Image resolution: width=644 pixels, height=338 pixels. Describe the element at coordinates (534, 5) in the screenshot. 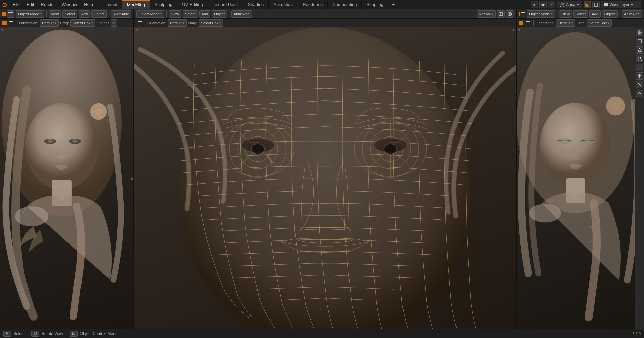

I see `engine-icon-btn: ●` at that location.